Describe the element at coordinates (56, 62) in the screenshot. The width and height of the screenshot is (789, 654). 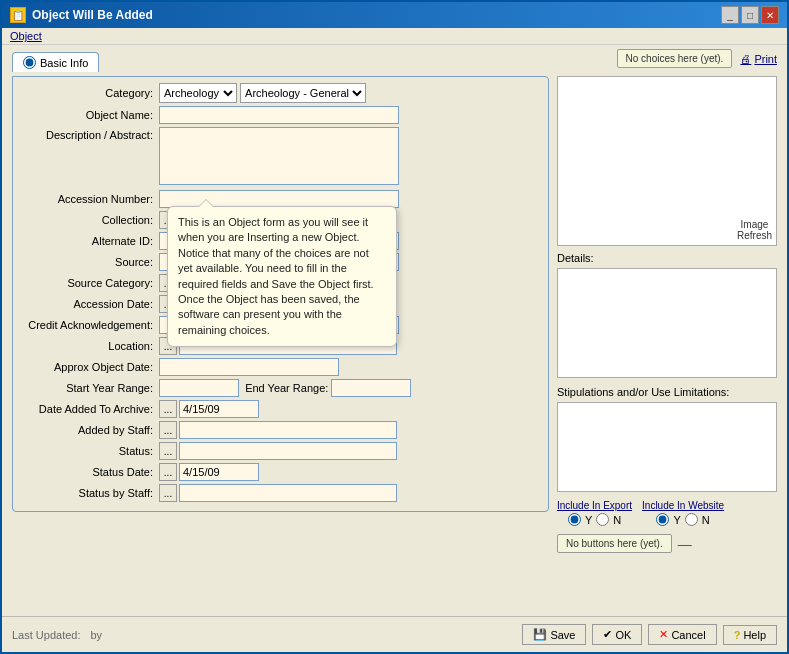
I see `tab-basic-info: Basic Info` at that location.